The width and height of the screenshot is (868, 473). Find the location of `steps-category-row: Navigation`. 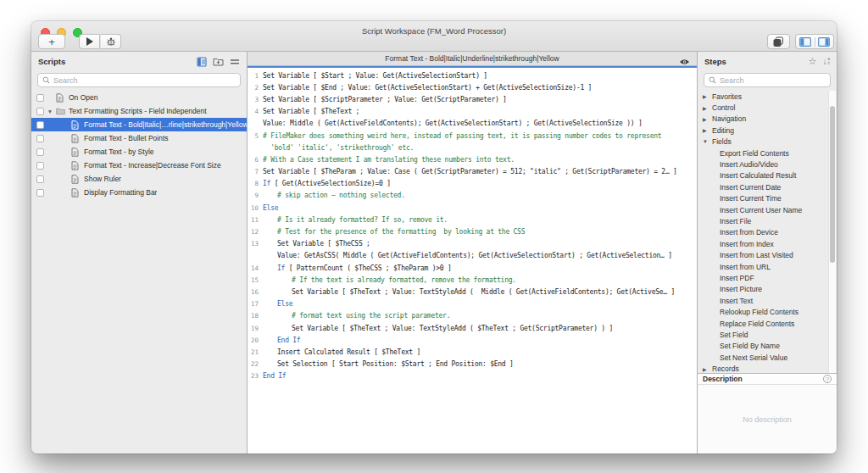

steps-category-row: Navigation is located at coordinates (767, 119).